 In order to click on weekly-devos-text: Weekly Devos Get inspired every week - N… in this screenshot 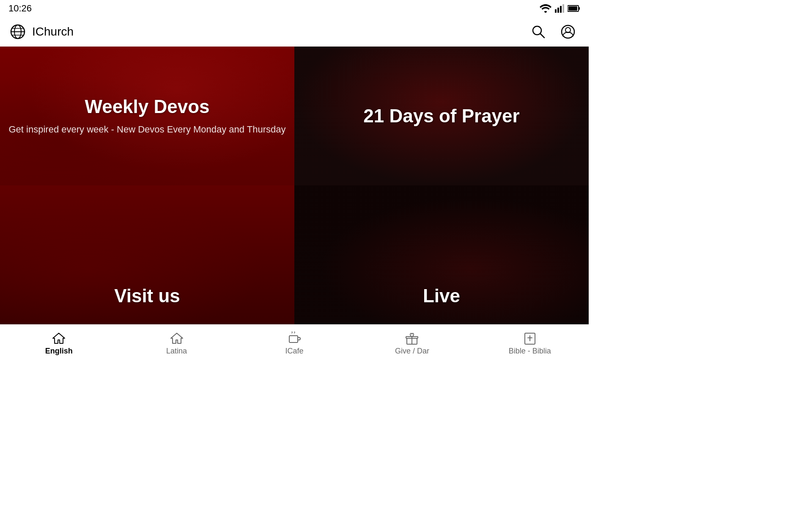, I will do `click(147, 116)`.